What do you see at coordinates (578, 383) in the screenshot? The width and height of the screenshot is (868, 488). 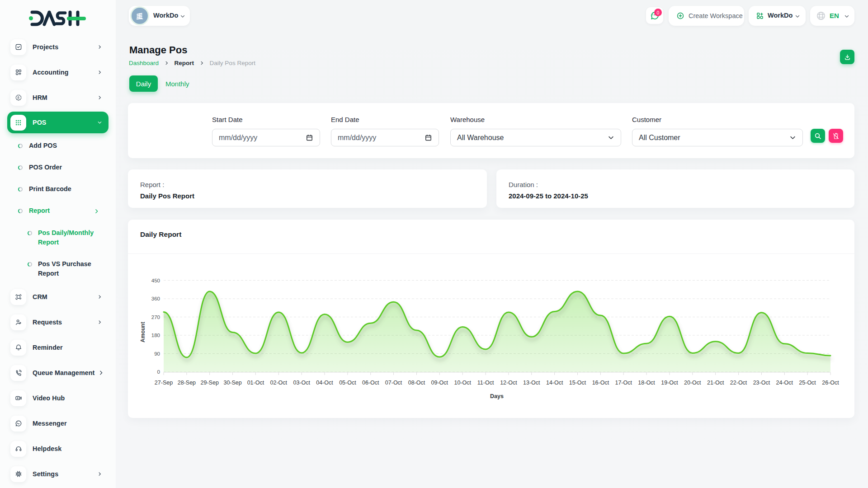 I see `svg-text: 15-Oct` at bounding box center [578, 383].